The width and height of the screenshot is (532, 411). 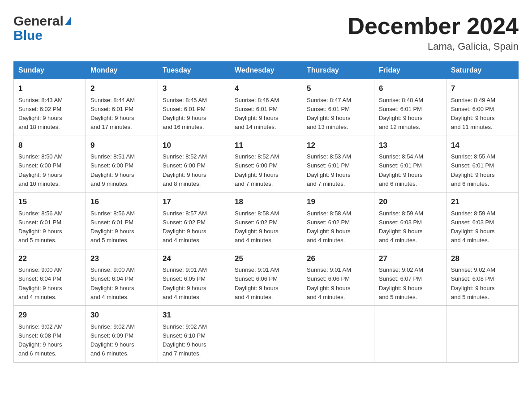 What do you see at coordinates (266, 334) in the screenshot?
I see `calendar-week-5: 29 Sunrise: 9:02 AMSunset: 6:08 PMDaylig…` at bounding box center [266, 334].